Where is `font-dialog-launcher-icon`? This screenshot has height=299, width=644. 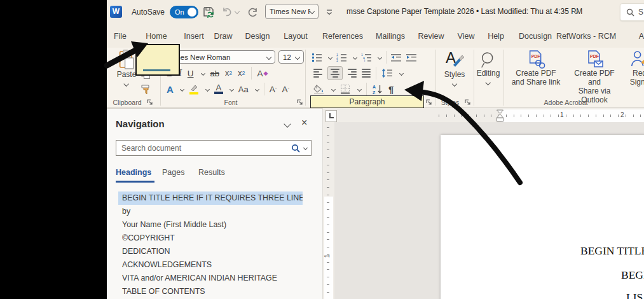
font-dialog-launcher-icon is located at coordinates (300, 102).